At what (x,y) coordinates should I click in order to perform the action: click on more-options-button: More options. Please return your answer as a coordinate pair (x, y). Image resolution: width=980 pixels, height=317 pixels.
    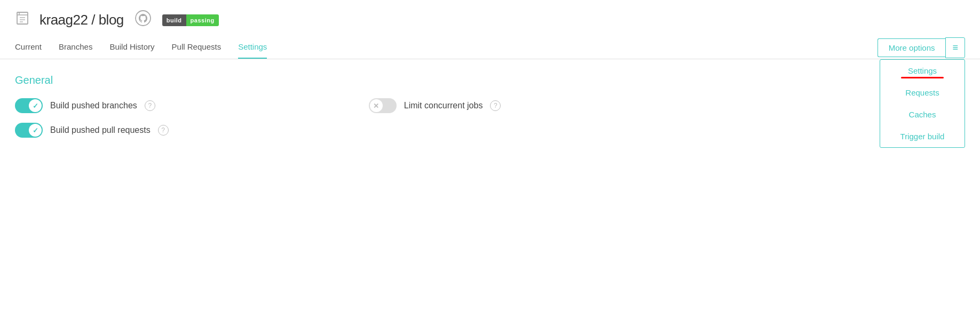
    Looking at the image, I should click on (912, 48).